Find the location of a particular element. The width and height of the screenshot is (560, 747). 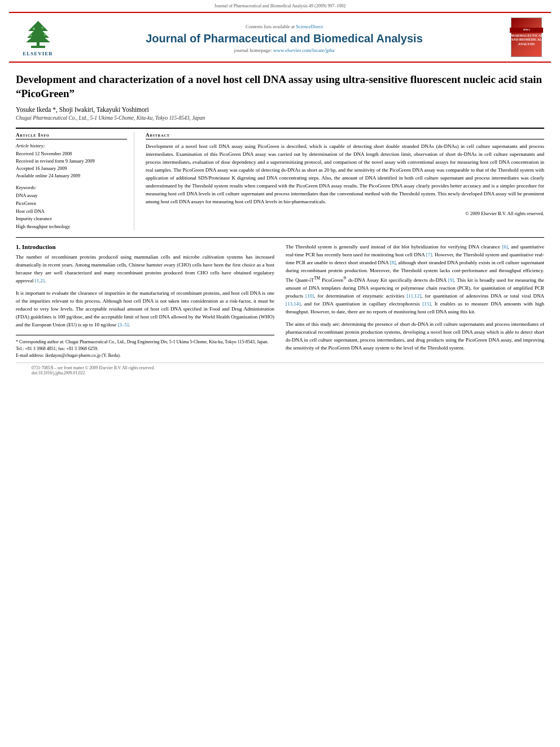

elsevier-label: ELSEVIER is located at coordinates (38, 54).